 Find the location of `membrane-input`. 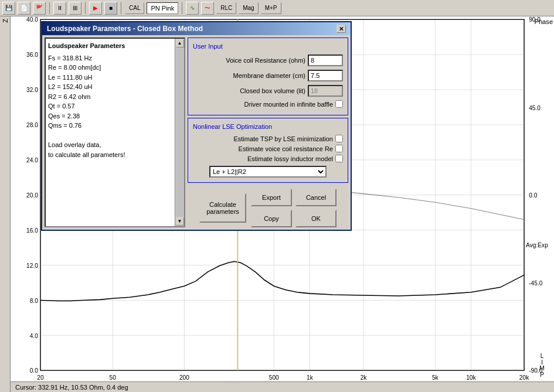

membrane-input is located at coordinates (325, 76).